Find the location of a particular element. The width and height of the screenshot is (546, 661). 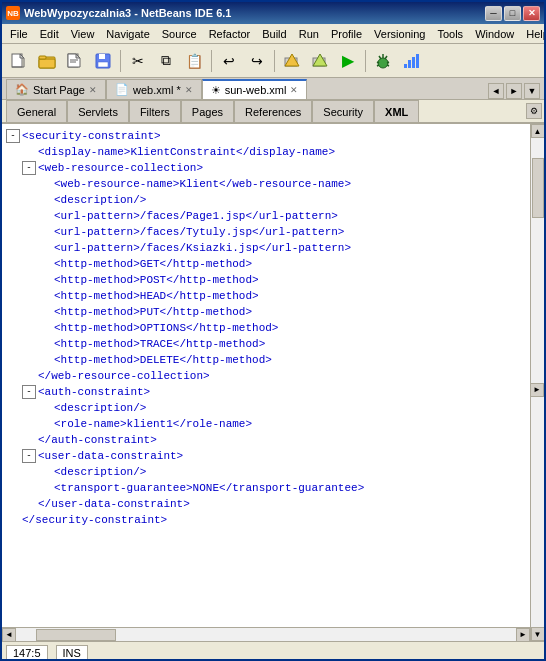

redo-button: ↪ is located at coordinates (257, 61).